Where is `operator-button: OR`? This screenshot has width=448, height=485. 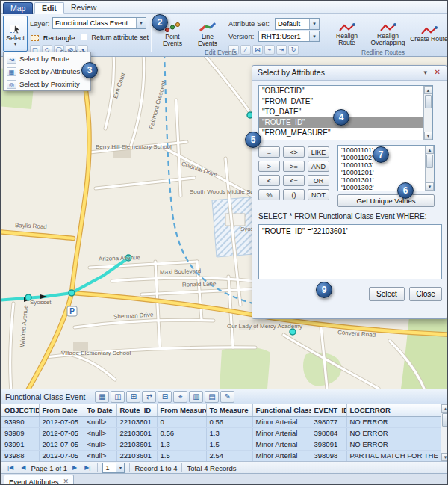
operator-button: OR is located at coordinates (318, 181).